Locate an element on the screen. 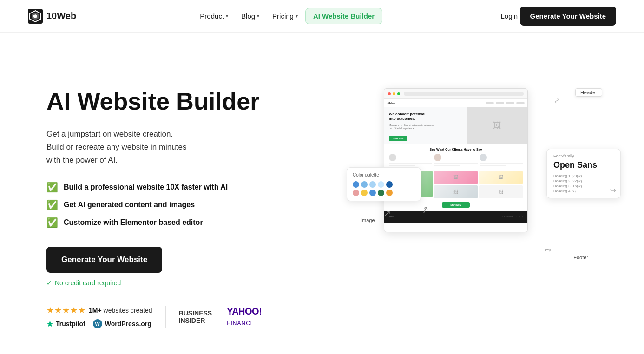 The height and width of the screenshot is (354, 644). hero-features-list: ✅ Build a professional website 10X faste… is located at coordinates (154, 205).